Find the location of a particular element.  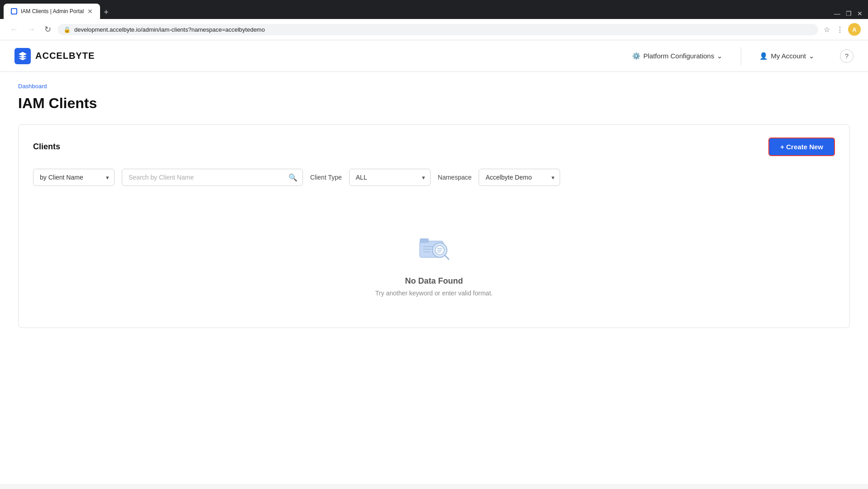

new-tab-button: + is located at coordinates (106, 13).